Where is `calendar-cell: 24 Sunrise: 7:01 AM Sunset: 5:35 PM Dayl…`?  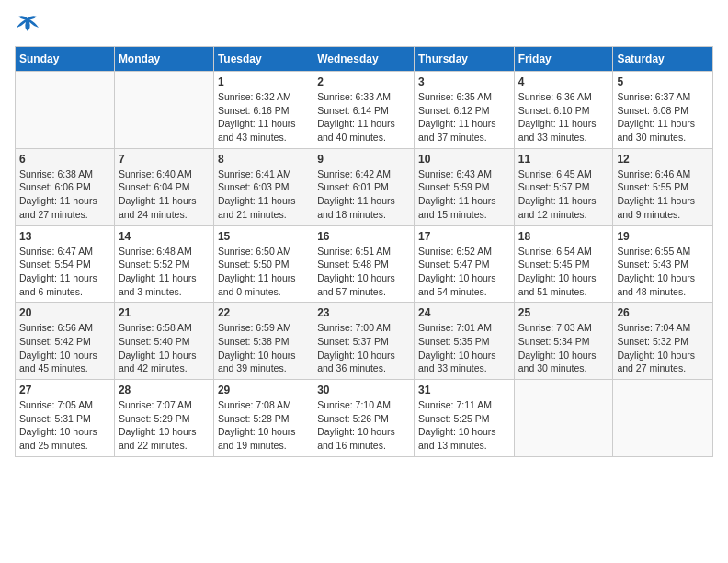
calendar-cell: 24 Sunrise: 7:01 AM Sunset: 5:35 PM Dayl… is located at coordinates (463, 341).